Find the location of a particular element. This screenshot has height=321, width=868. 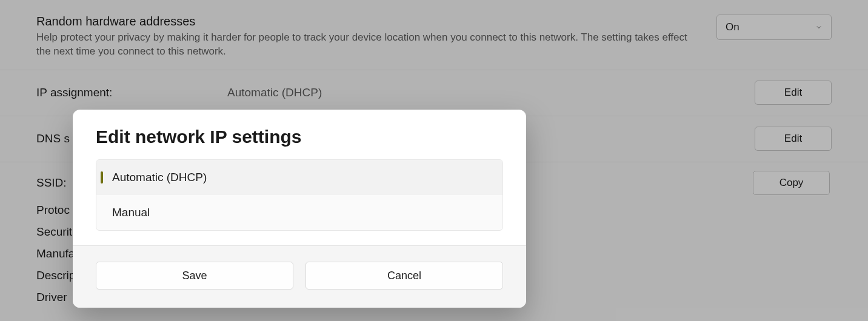

cancel-button: Cancel is located at coordinates (404, 276).